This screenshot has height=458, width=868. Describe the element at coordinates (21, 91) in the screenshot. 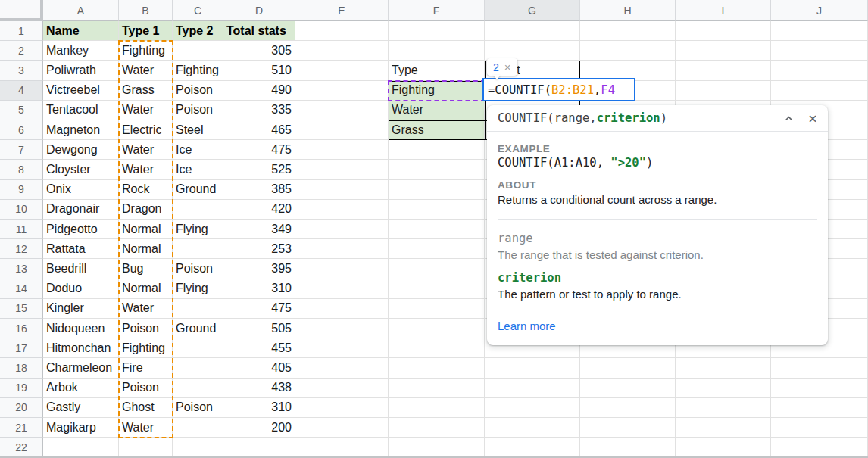

I see `row-header-4: 4` at that location.